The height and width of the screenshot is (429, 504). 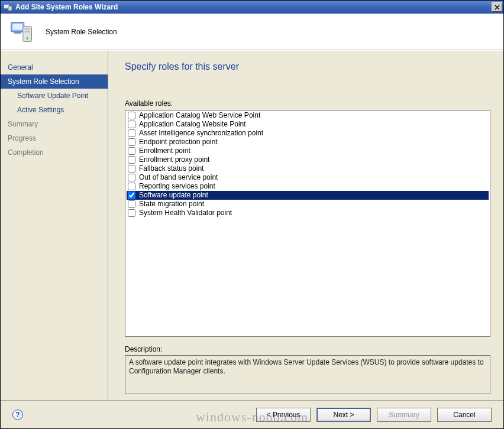 I want to click on sidebar-item-label: Summary, so click(x=22, y=124).